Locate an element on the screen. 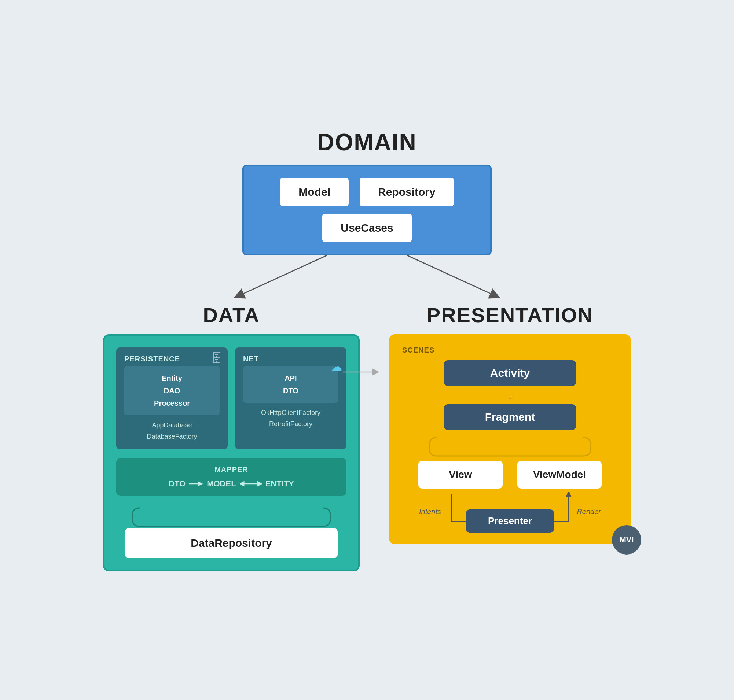  intents-label: Intents is located at coordinates (430, 512).